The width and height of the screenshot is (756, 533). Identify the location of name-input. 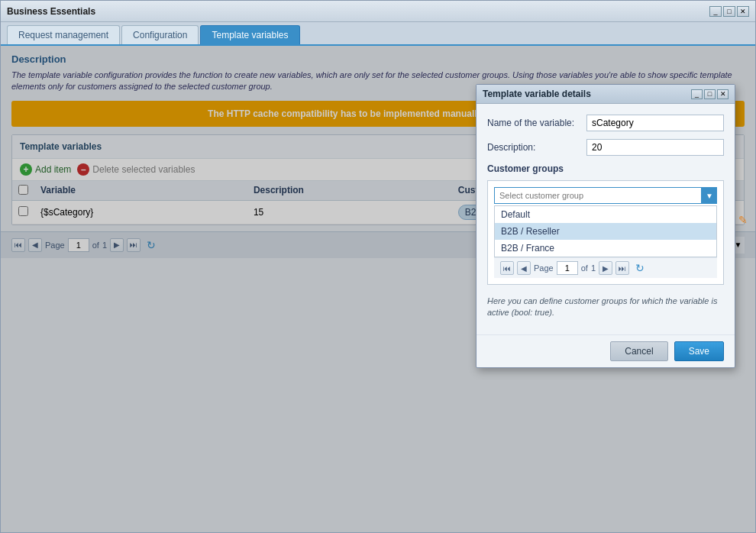
(655, 123).